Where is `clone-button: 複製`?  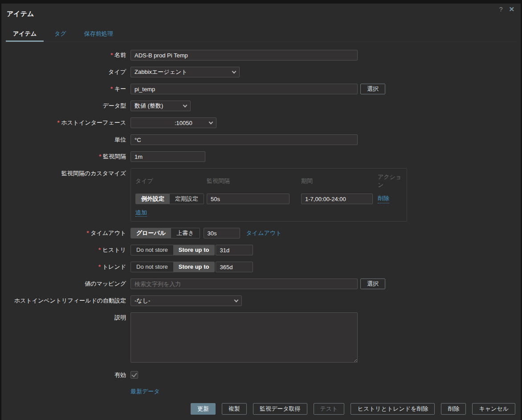
clone-button: 複製 is located at coordinates (234, 409).